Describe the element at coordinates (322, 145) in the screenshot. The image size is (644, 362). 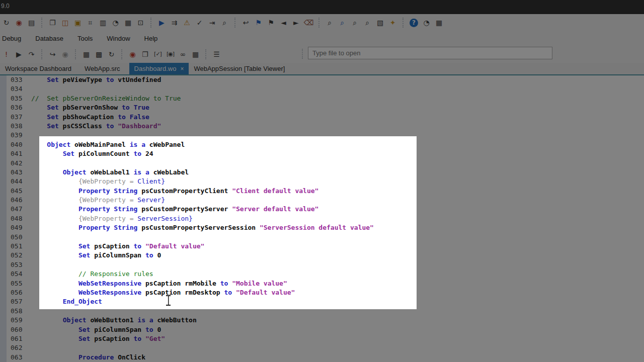
I see `code-line: 040 Object oWebMainPanel is a cWebPanel` at that location.